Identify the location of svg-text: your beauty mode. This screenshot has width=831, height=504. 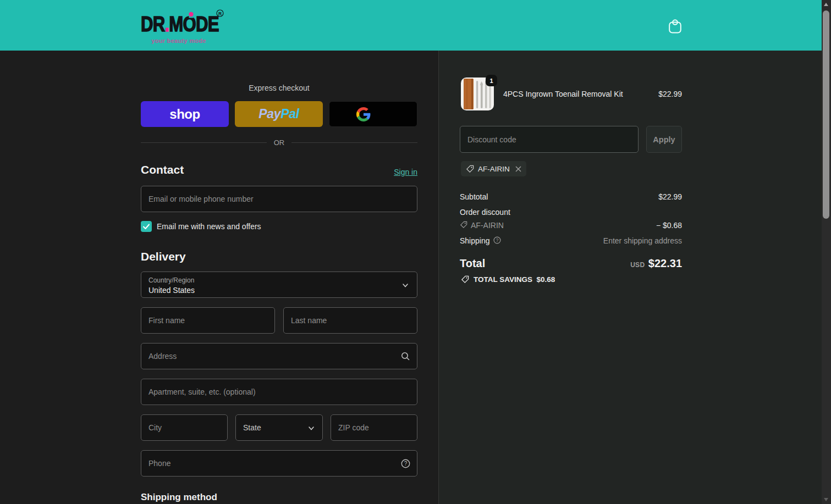
(179, 41).